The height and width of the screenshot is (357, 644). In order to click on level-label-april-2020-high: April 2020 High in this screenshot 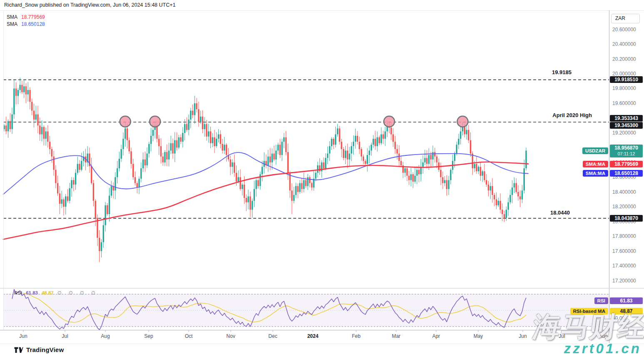, I will do `click(572, 115)`.